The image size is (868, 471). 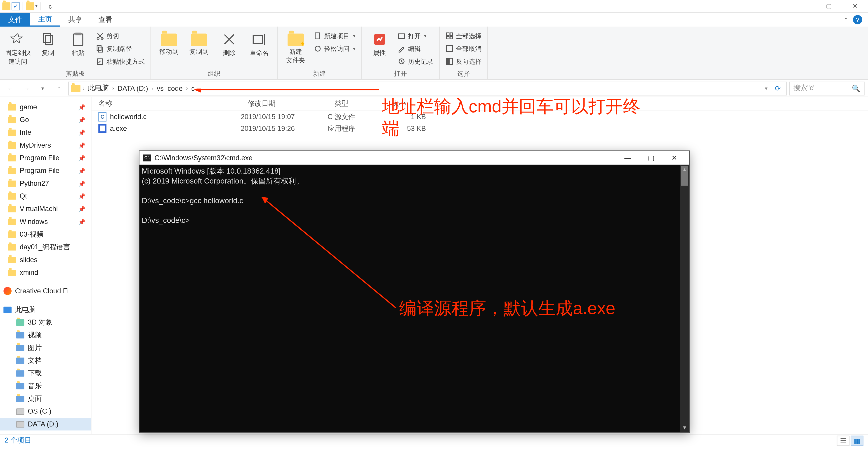 What do you see at coordinates (45, 196) in the screenshot?
I see `nav-item-qt: Qt📌` at bounding box center [45, 196].